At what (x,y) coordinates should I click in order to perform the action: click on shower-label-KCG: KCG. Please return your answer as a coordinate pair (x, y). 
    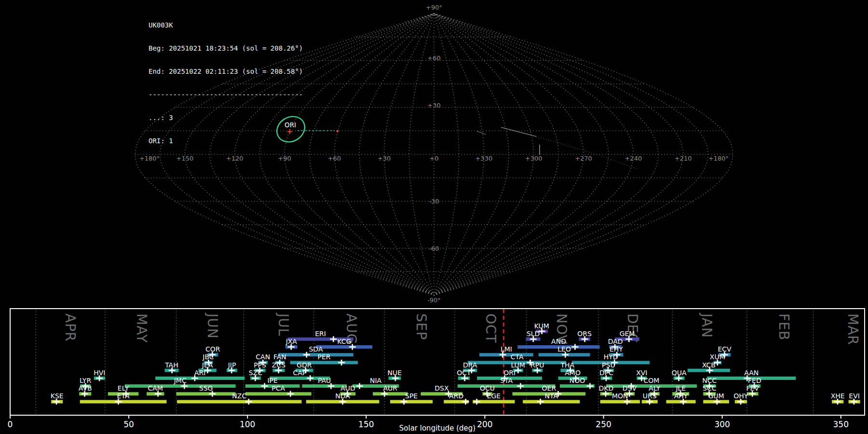
    Looking at the image, I should click on (344, 341).